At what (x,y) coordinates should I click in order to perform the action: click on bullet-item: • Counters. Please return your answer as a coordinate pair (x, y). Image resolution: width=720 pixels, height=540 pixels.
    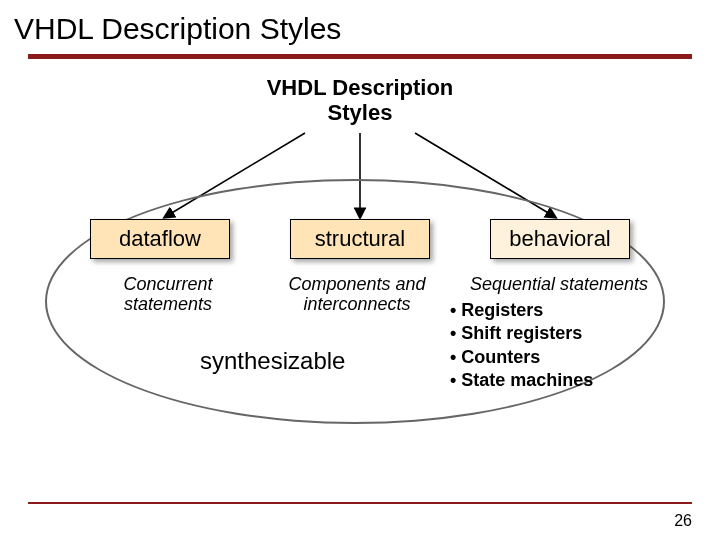
    Looking at the image, I should click on (522, 358).